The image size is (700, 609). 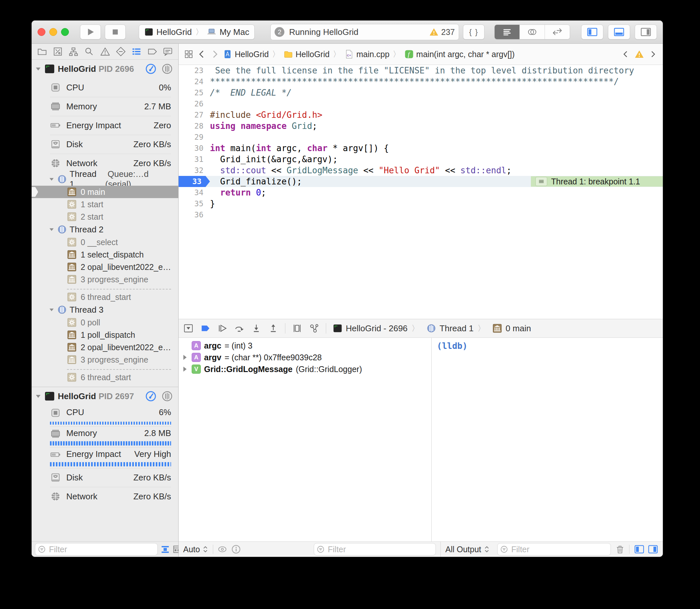 What do you see at coordinates (474, 32) in the screenshot?
I see `code-review-button: { }` at bounding box center [474, 32].